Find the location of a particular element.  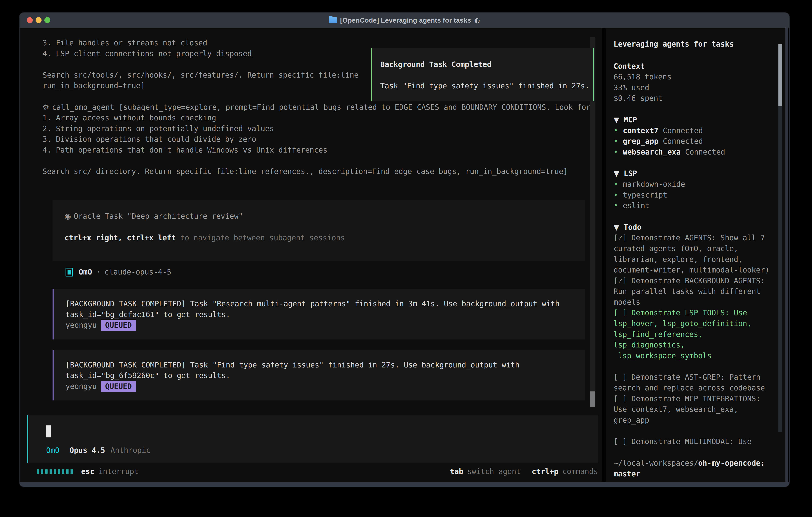

shortcut-keys: ctrl+x right, ctrl+x left is located at coordinates (120, 238).